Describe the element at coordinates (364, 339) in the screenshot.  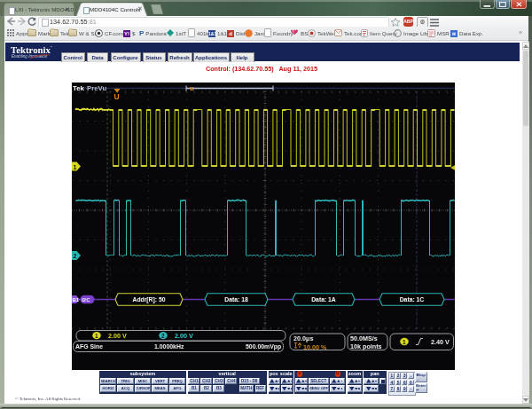
I see `svg-text: 50.0MS/s` at that location.